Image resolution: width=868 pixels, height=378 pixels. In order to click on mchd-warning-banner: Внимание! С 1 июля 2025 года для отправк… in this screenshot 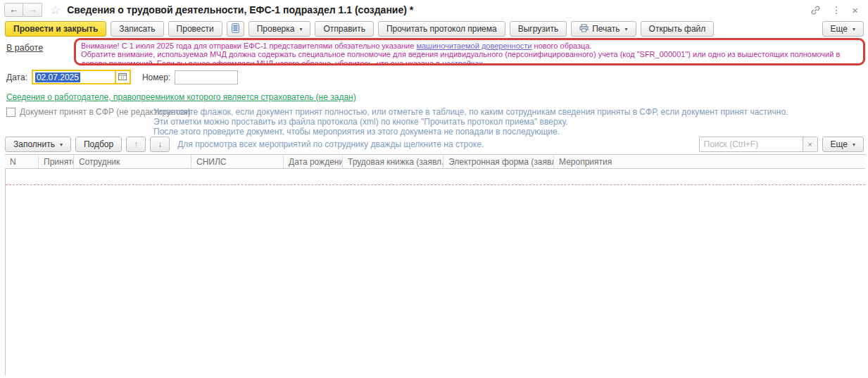, I will do `click(470, 52)`.